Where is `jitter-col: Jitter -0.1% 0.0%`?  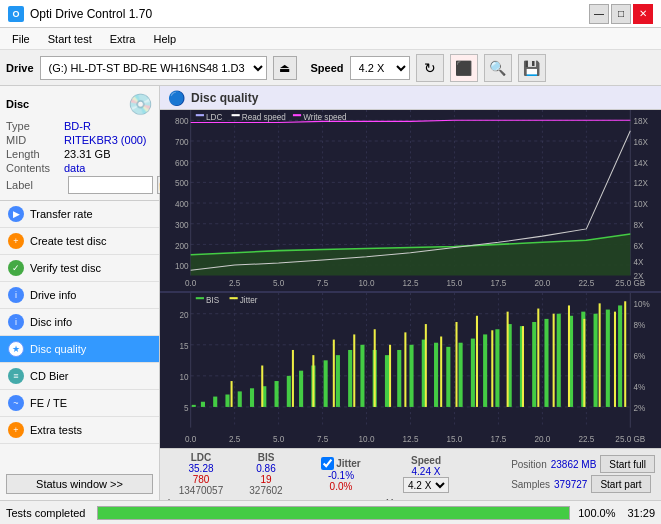 jitter-col: Jitter -0.1% 0.0% is located at coordinates (341, 474).